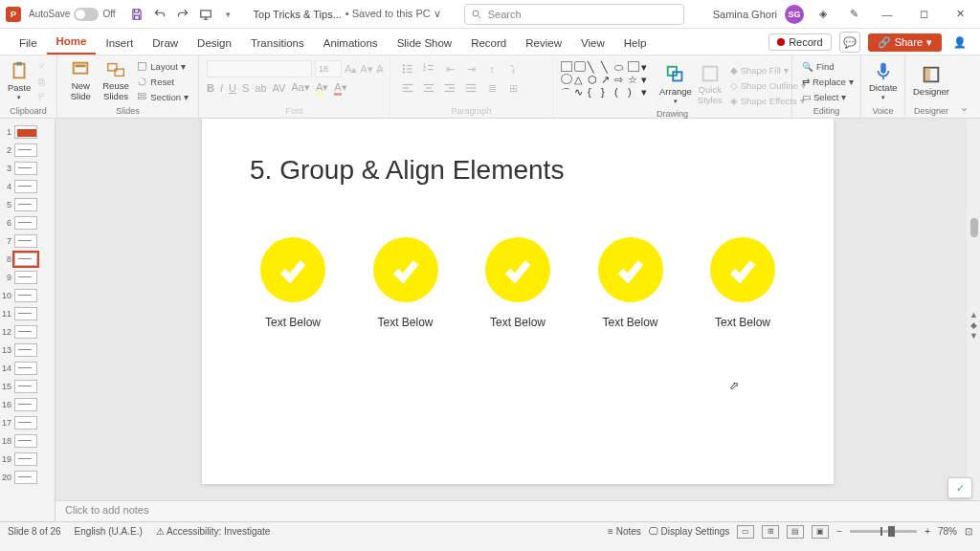 This screenshot has width=980, height=551. I want to click on status-display: 🖵 Display Settings, so click(689, 532).